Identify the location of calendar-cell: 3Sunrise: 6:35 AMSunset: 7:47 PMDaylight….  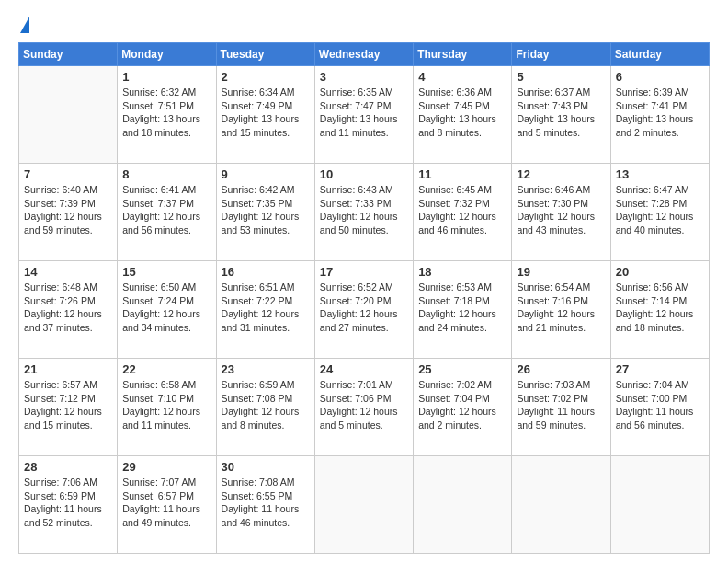
(364, 115).